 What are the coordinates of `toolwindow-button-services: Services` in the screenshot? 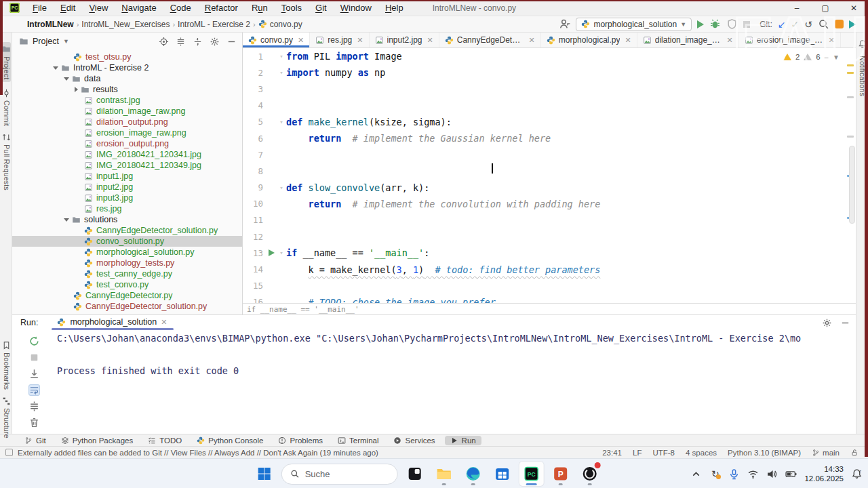 It's located at (414, 441).